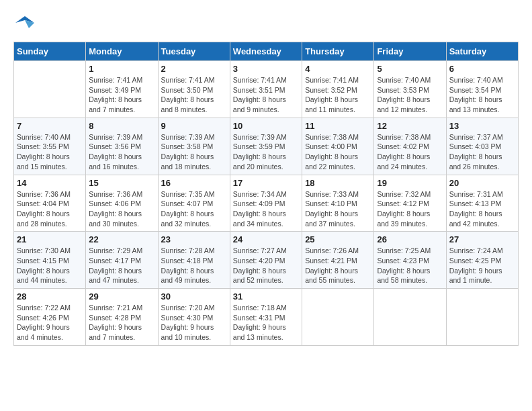 Image resolution: width=532 pixels, height=411 pixels. What do you see at coordinates (50, 152) in the screenshot?
I see `day-info: Sunrise: 7:40 AM Sunset: 3:55 PM Dayligh…` at bounding box center [50, 152].